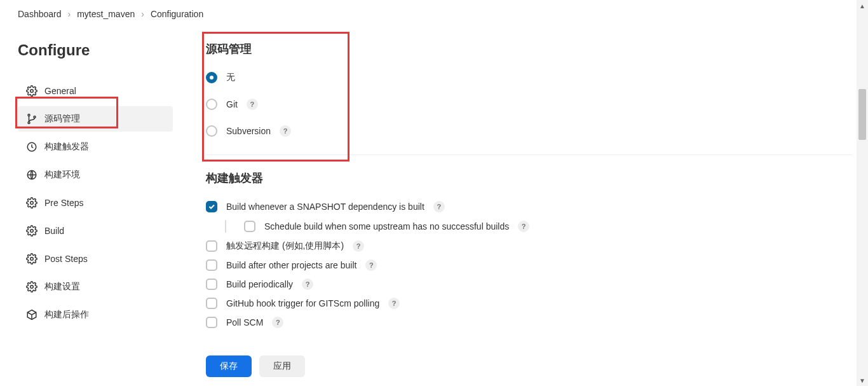 The image size is (868, 386). What do you see at coordinates (64, 203) in the screenshot?
I see `sidebar-item-label: Pre Steps` at bounding box center [64, 203].